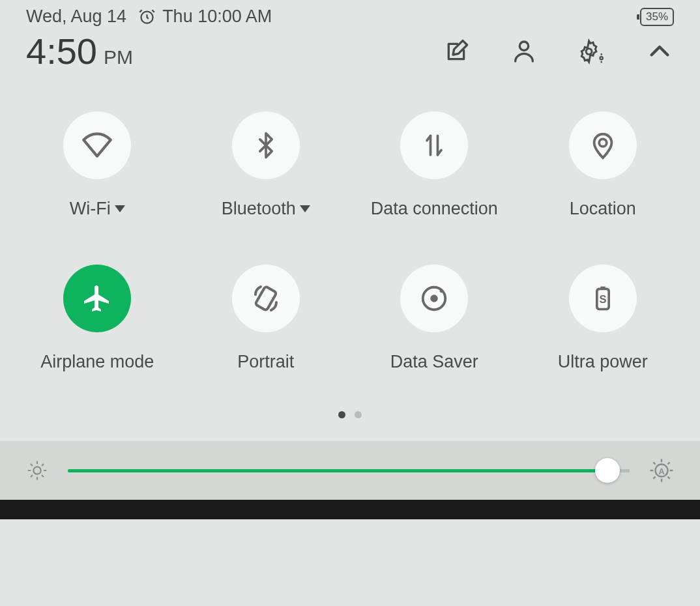 The width and height of the screenshot is (700, 606). I want to click on tile-label: Data Saver, so click(434, 362).